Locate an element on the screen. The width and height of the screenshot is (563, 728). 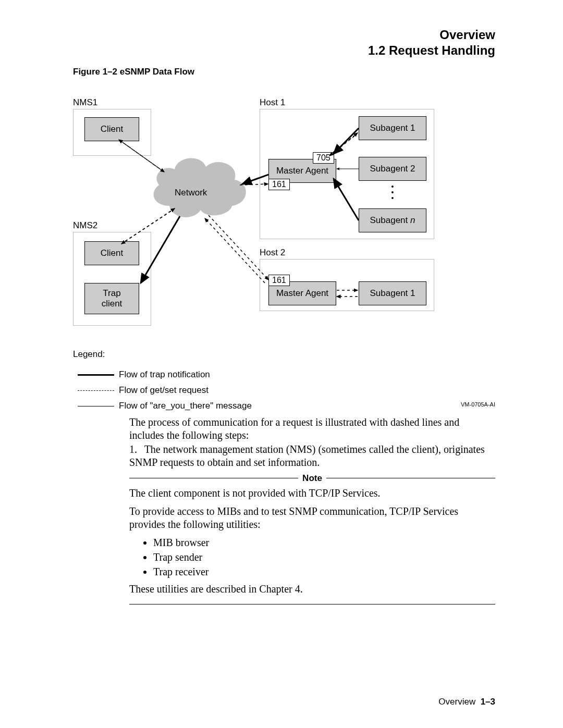
running-header: Overview 1.2 Request Handling is located at coordinates (432, 43).